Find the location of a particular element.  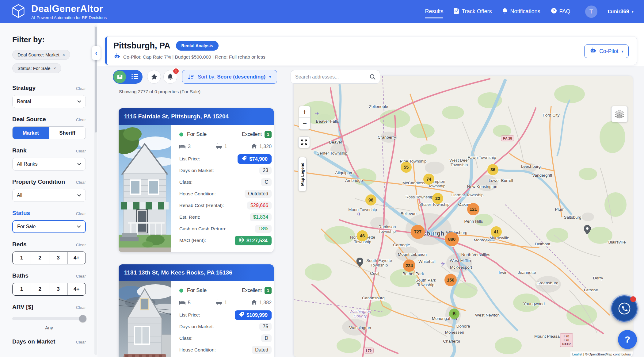

deal-source-clear: Clear is located at coordinates (81, 120).